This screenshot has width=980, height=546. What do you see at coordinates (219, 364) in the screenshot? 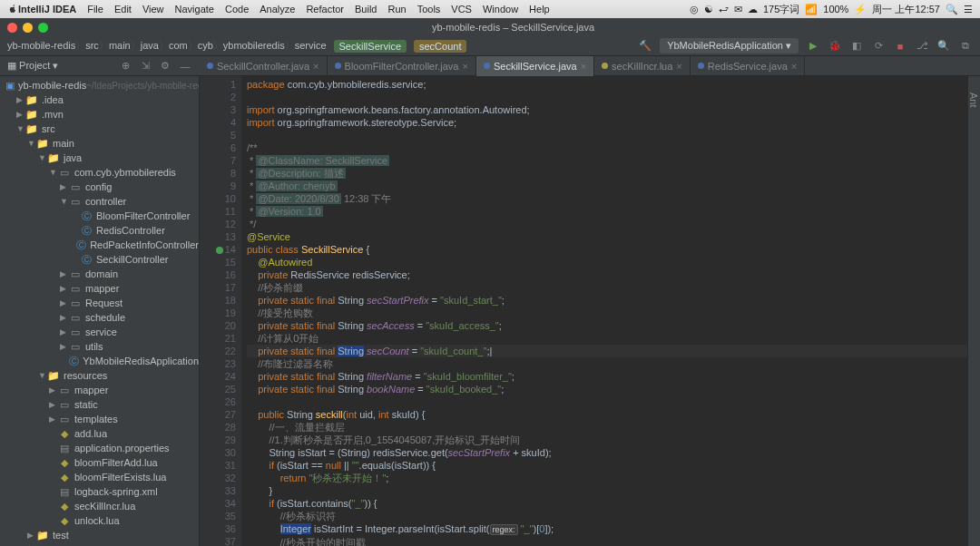
I see `line-number: 23` at bounding box center [219, 364].